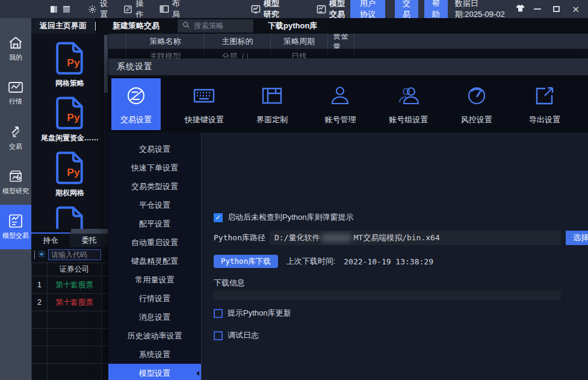  What do you see at coordinates (300, 41) in the screenshot?
I see `col-strategy-period: 策略周期` at bounding box center [300, 41].